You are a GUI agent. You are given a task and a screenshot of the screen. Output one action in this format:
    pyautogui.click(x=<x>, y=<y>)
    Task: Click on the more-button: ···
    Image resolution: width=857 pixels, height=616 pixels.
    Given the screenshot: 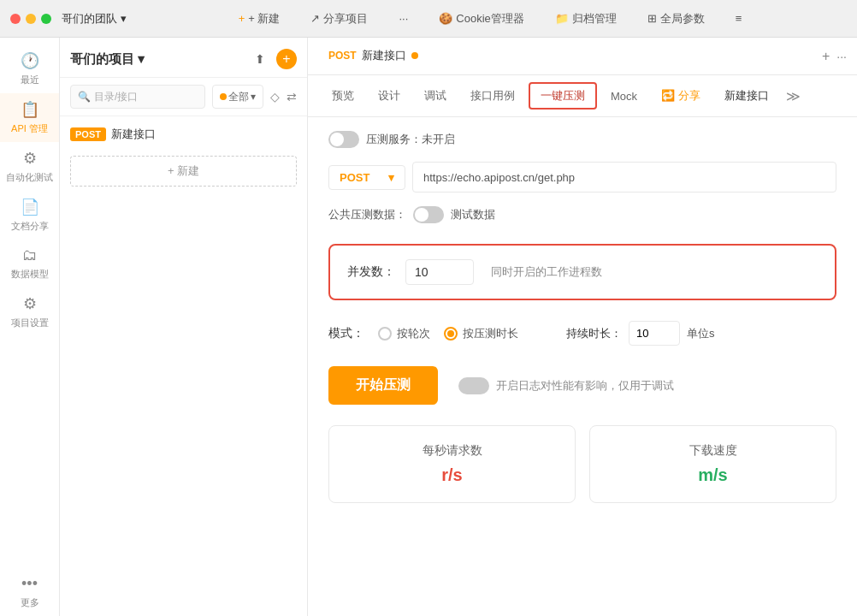 What is the action you would take?
    pyautogui.click(x=404, y=19)
    